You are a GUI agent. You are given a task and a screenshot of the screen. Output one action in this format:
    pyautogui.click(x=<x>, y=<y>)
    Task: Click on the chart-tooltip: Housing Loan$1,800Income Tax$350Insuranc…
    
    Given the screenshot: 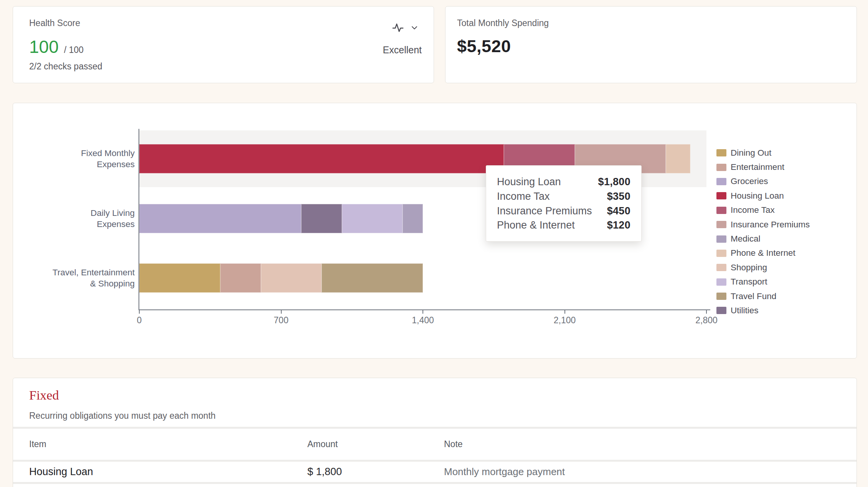 What is the action you would take?
    pyautogui.click(x=564, y=203)
    